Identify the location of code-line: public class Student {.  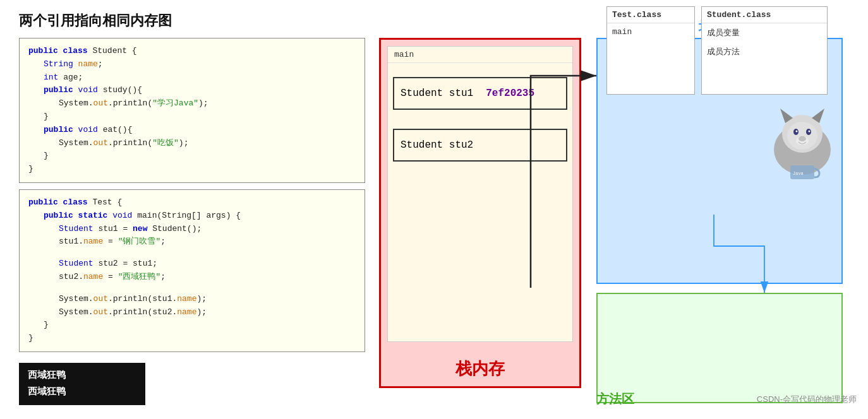
(192, 52).